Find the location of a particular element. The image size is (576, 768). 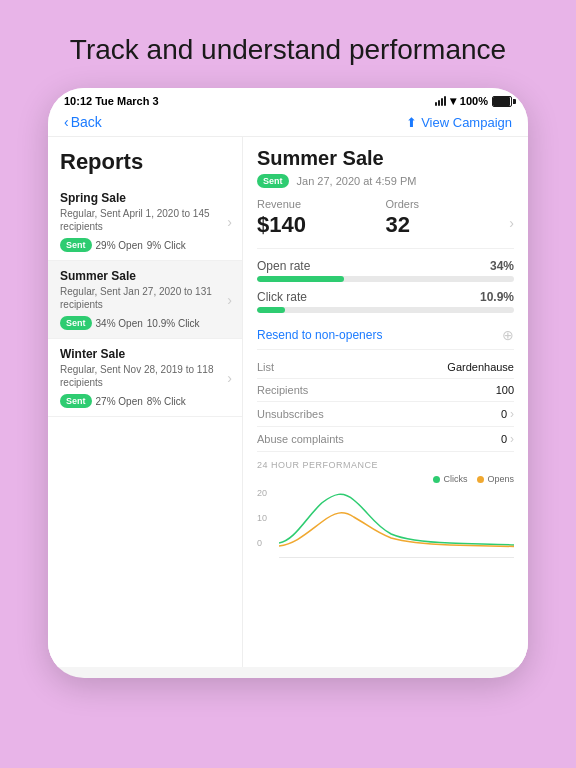

campaign-item-summer: Summer Sale Regular, Sent Jan 27, 2020 t… is located at coordinates (145, 300).